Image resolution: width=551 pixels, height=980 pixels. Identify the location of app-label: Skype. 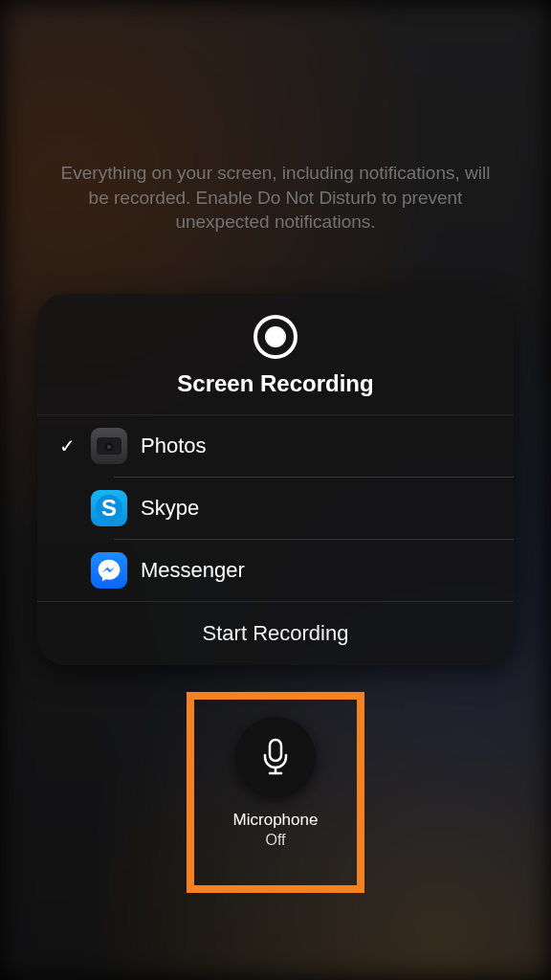
(170, 508).